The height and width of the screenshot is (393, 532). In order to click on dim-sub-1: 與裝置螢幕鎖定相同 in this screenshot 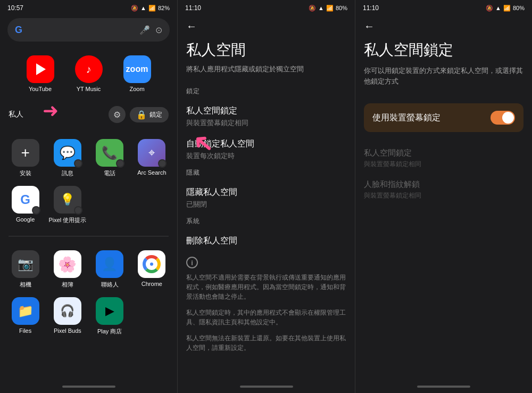, I will do `click(444, 164)`.